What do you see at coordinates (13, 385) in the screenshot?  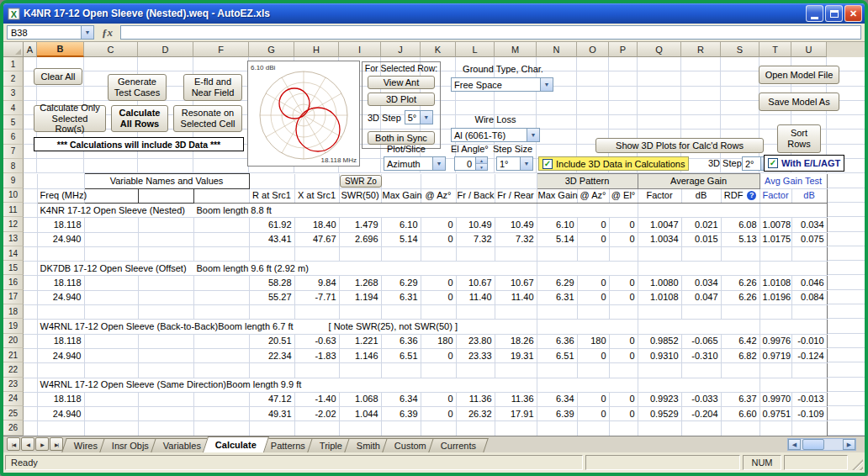 I see `row-header-23: 23` at bounding box center [13, 385].